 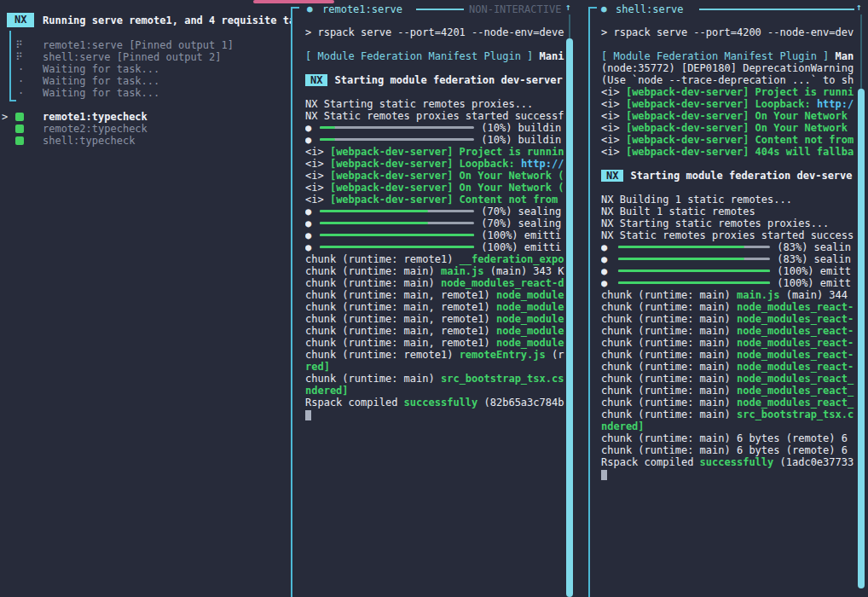 I want to click on terminal-line: ndered], so click(x=436, y=391).